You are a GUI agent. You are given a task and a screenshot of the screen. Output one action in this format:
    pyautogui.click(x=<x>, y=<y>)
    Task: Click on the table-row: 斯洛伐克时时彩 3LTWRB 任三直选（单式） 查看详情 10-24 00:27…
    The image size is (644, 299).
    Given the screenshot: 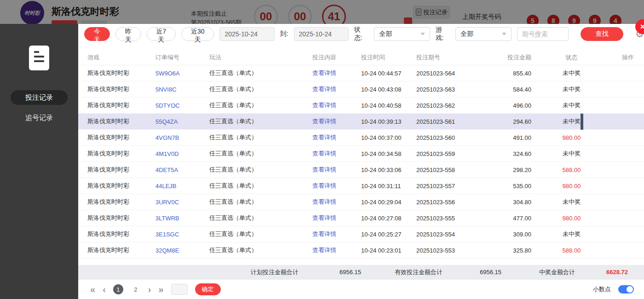 What is the action you would take?
    pyautogui.click(x=361, y=218)
    